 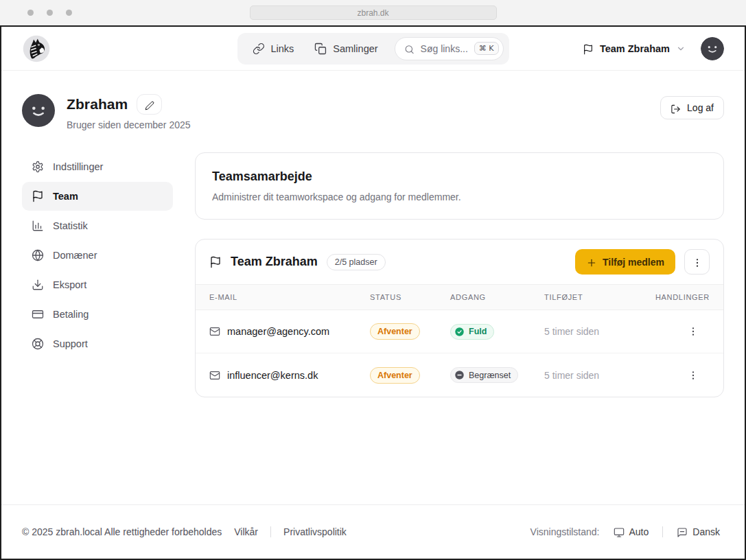 What do you see at coordinates (373, 49) in the screenshot?
I see `app-header: Links Samlinger Søg links... ⌘ K Team Zb…` at bounding box center [373, 49].